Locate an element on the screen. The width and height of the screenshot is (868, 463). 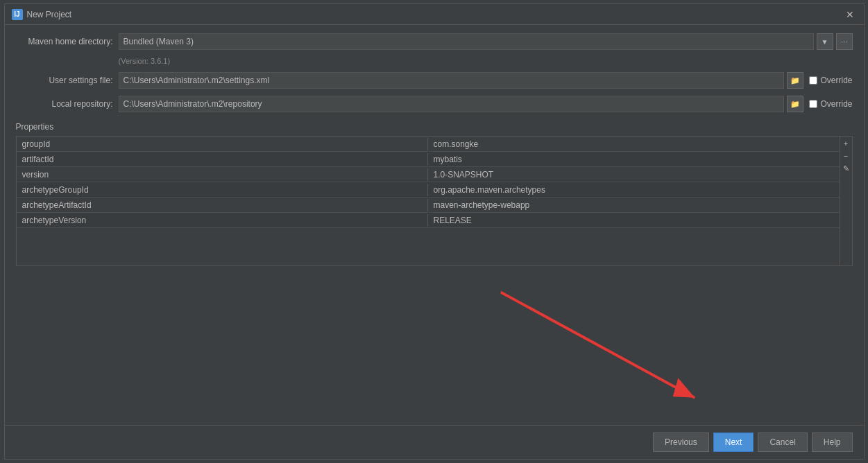
prop-key: archetypeArtifactId is located at coordinates (222, 205).